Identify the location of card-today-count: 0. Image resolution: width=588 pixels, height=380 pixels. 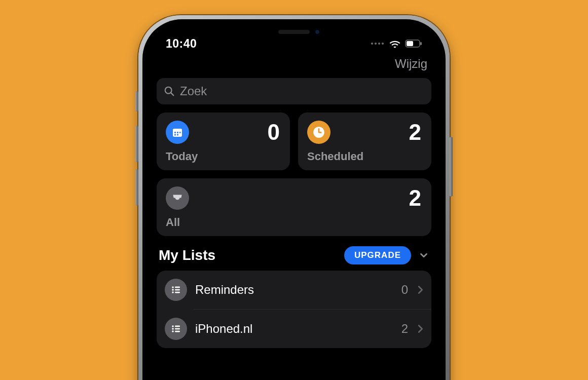
(274, 132).